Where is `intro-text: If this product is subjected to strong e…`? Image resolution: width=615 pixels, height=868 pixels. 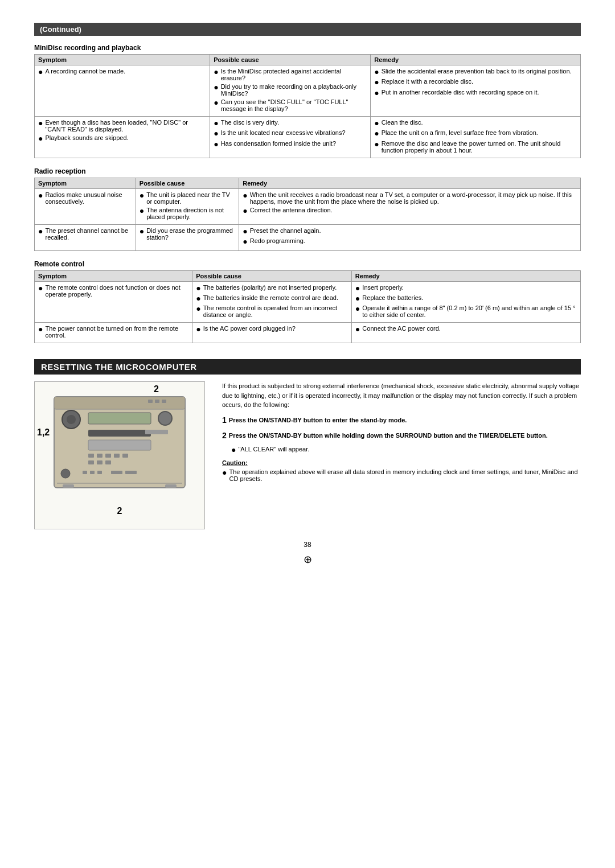 intro-text: If this product is subjected to strong e… is located at coordinates (401, 396).